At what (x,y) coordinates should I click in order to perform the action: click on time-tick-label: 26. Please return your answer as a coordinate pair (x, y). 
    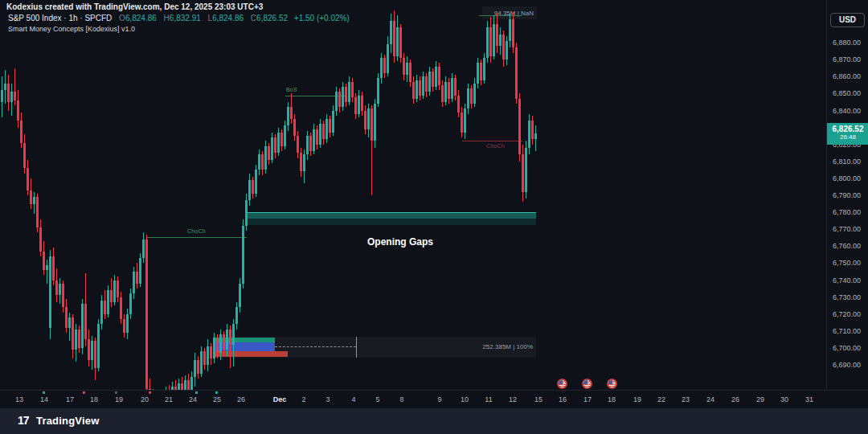
    Looking at the image, I should click on (735, 399).